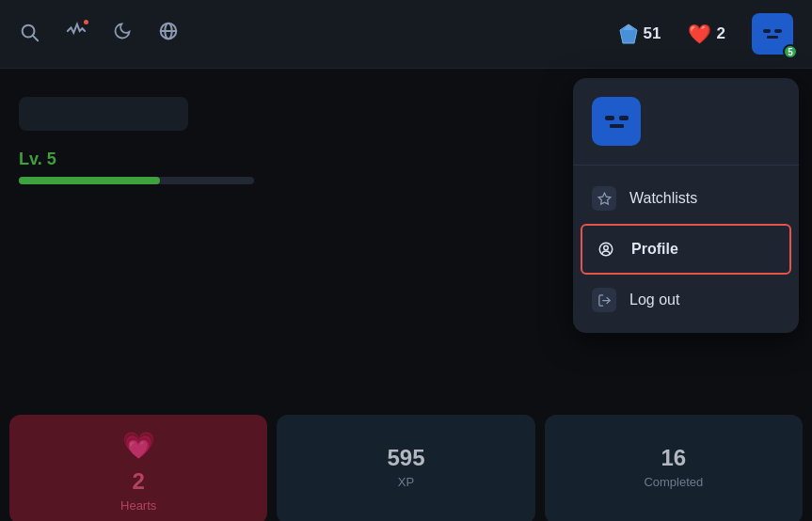  Describe the element at coordinates (655, 249) in the screenshot. I see `profile-label: Profile` at that location.